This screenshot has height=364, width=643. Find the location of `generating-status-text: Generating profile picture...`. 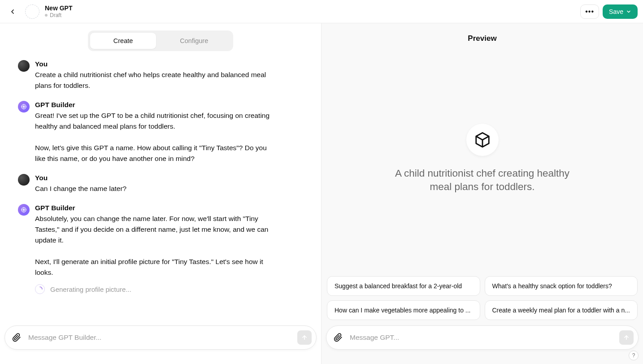

generating-status-text: Generating profile picture... is located at coordinates (91, 290).